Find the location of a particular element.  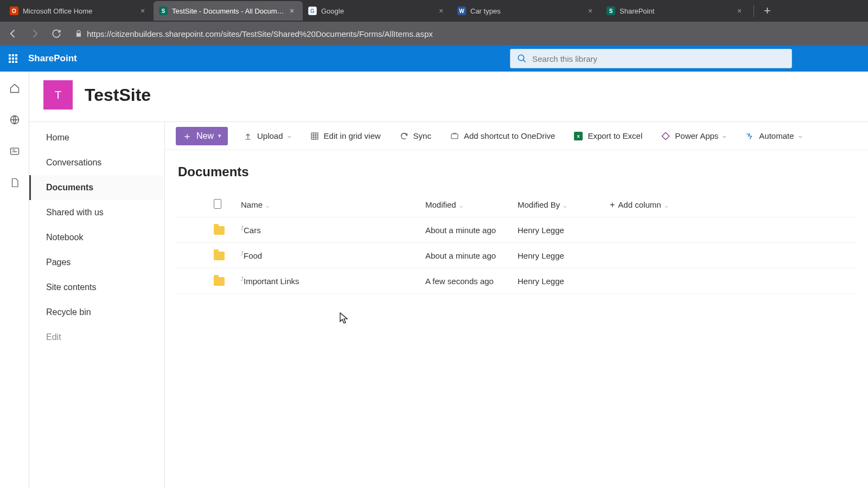

file-icon is located at coordinates (218, 204).